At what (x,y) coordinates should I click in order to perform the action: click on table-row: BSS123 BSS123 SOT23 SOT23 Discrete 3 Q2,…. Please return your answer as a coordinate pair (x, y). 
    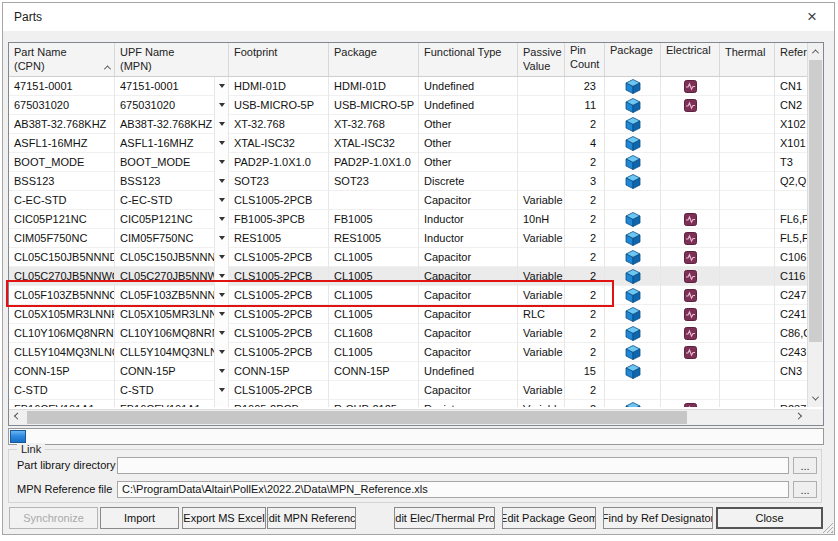
    Looking at the image, I should click on (408, 182).